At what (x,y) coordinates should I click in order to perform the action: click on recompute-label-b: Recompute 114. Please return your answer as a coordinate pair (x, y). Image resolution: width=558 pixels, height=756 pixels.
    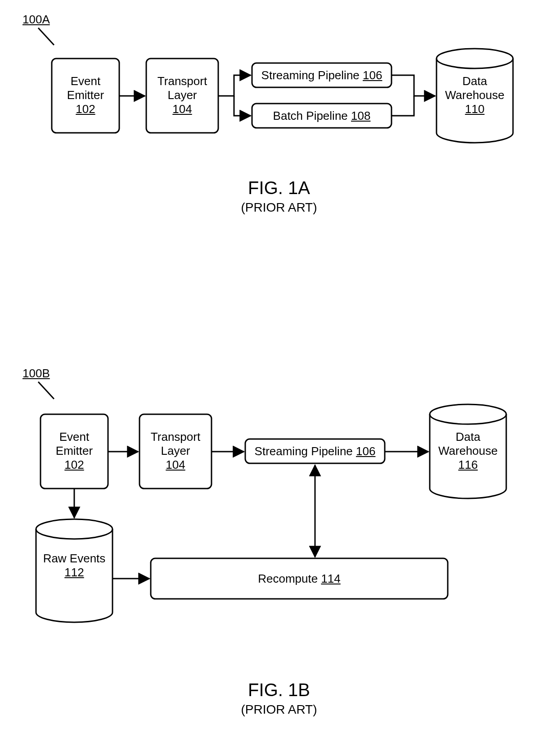
    Looking at the image, I should click on (299, 579).